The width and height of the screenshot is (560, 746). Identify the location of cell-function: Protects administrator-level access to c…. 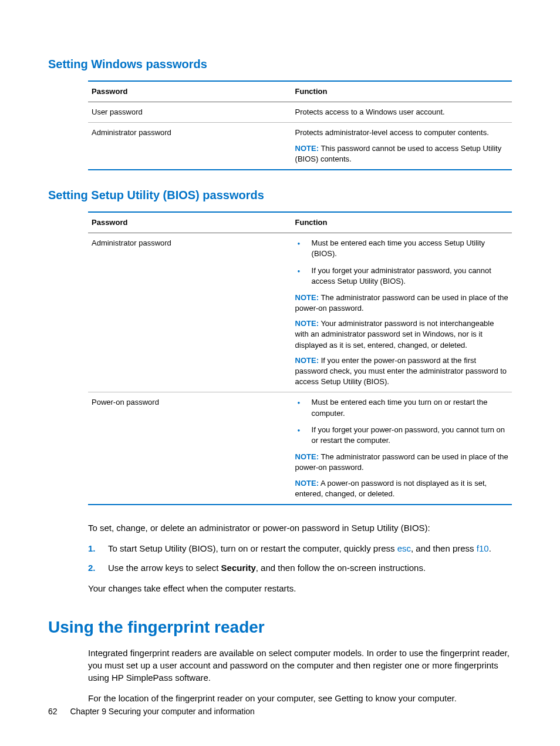
(402, 146).